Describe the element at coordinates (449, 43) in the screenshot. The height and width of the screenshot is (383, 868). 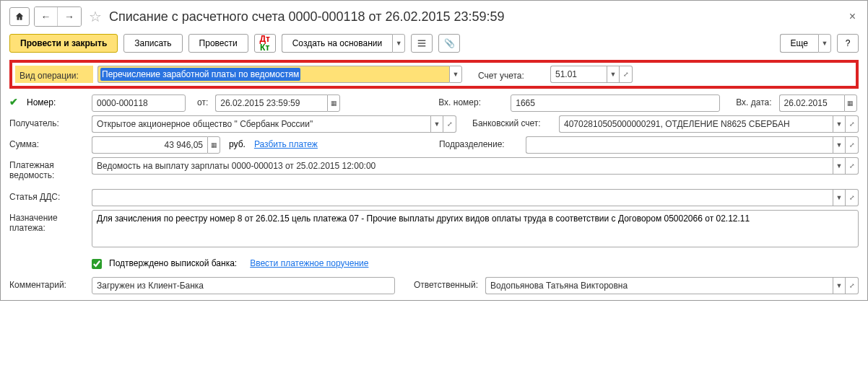
I see `paperclip-icon: 📎` at that location.